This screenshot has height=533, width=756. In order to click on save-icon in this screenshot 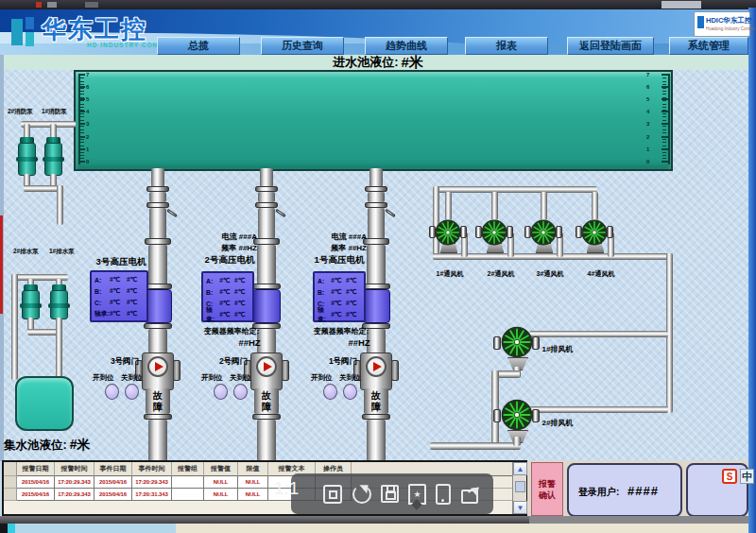, I will do `click(389, 493)`.